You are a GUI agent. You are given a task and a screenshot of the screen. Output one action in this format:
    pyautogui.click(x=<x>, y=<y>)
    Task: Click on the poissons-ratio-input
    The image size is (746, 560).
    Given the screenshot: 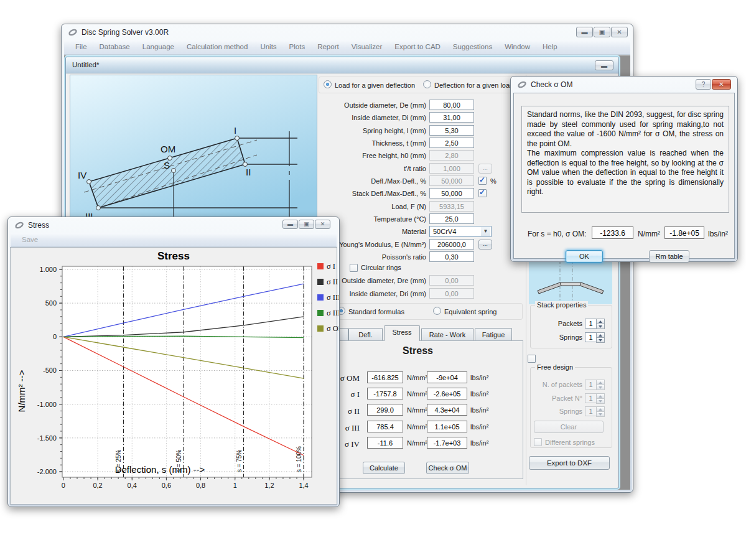 What is the action you would take?
    pyautogui.click(x=452, y=256)
    